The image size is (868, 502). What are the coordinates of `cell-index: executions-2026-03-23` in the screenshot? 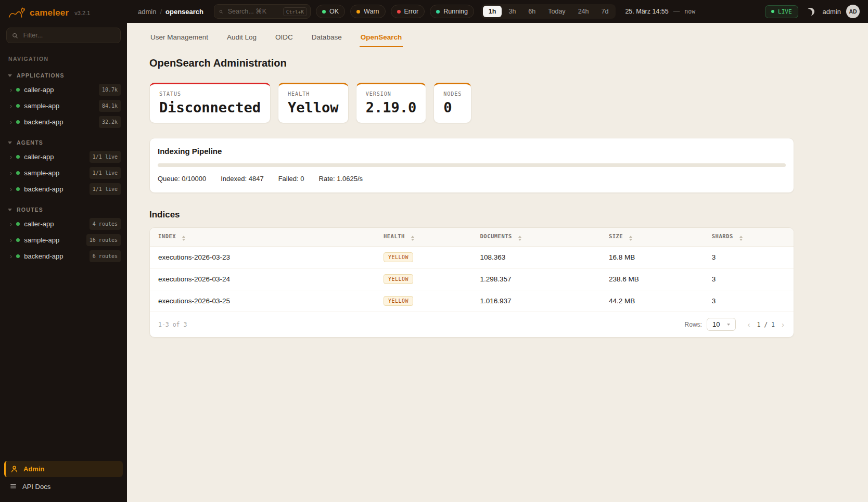 It's located at (262, 258).